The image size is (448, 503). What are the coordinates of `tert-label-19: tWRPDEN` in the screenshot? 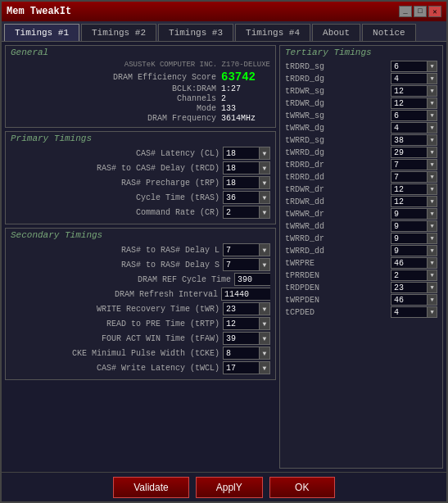 It's located at (337, 300).